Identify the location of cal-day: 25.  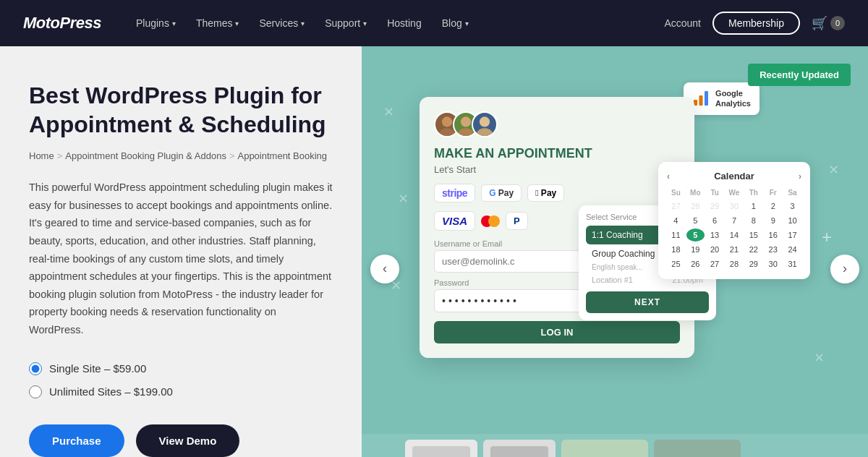
(676, 264).